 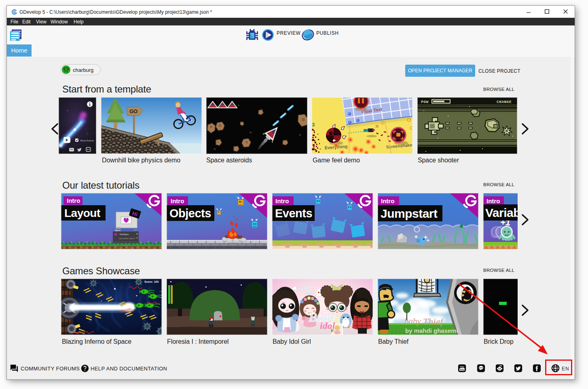 What do you see at coordinates (127, 238) in the screenshot?
I see `svg-text: ADD A NEW OBJECT` at bounding box center [127, 238].